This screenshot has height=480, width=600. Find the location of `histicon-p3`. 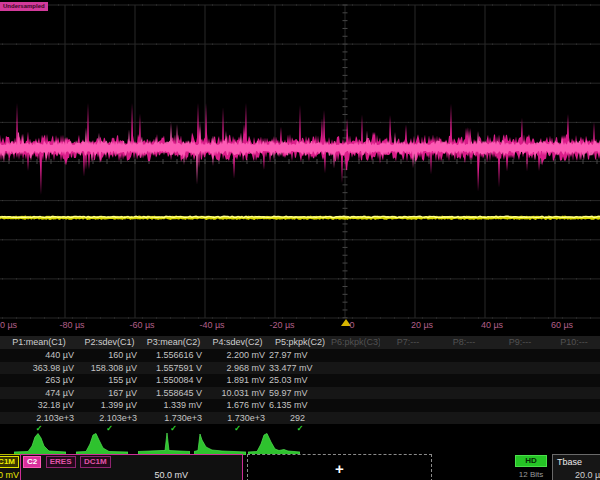

histicon-p3 is located at coordinates (164, 443).